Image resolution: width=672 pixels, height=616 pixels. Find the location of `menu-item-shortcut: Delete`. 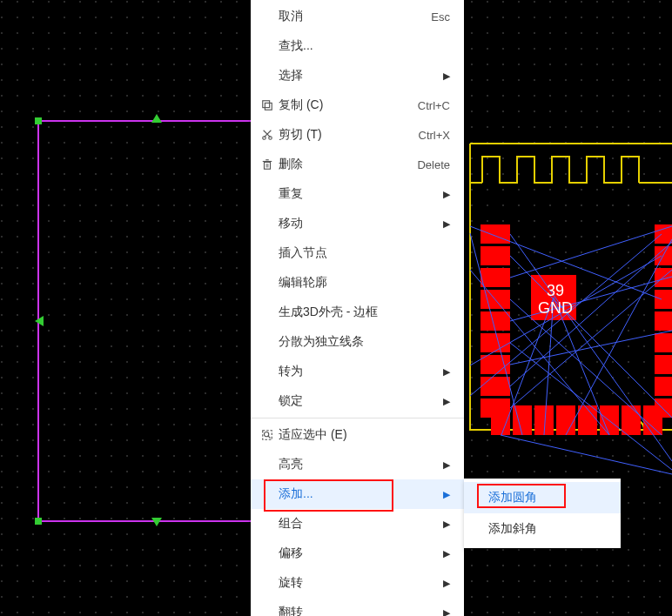

menu-item-shortcut: Delete is located at coordinates (433, 165).